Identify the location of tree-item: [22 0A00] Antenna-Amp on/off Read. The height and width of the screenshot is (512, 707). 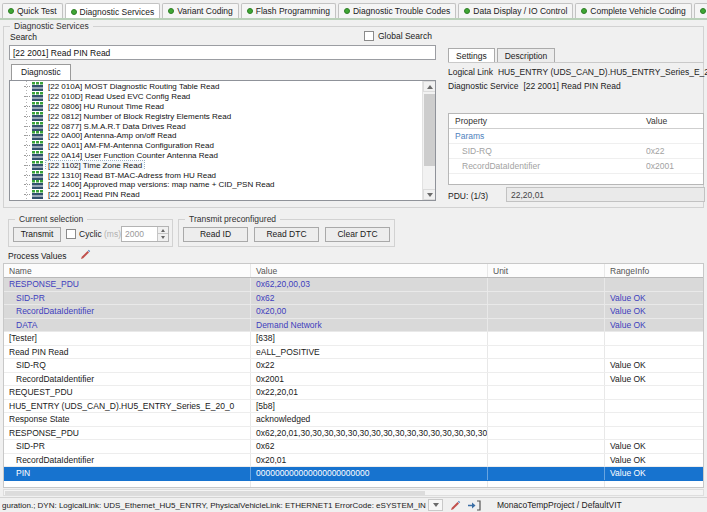
(216, 136).